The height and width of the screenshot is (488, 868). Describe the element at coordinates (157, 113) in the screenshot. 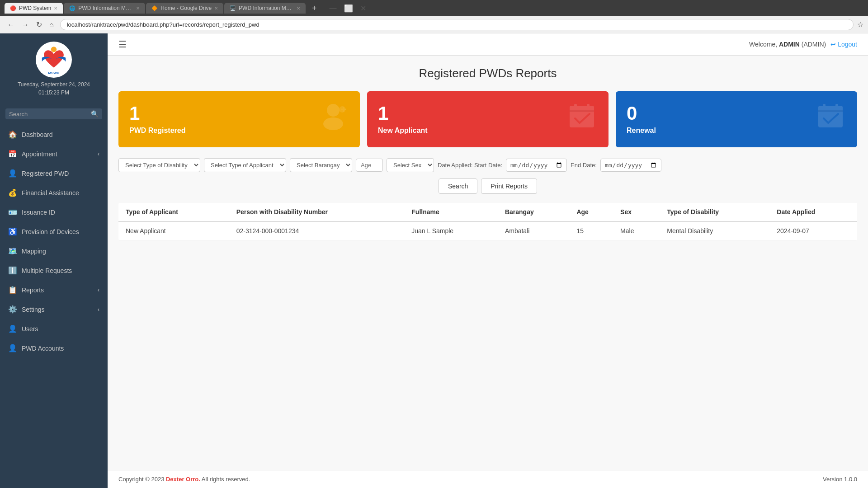

I see `stat-number-pwd-registered: 1` at that location.